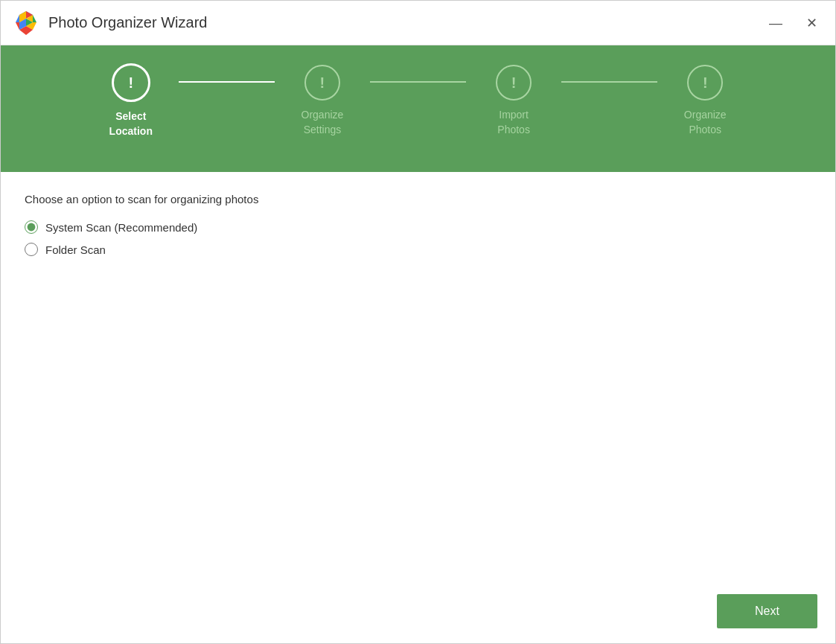  What do you see at coordinates (811, 23) in the screenshot?
I see `close-button: ✕` at bounding box center [811, 23].